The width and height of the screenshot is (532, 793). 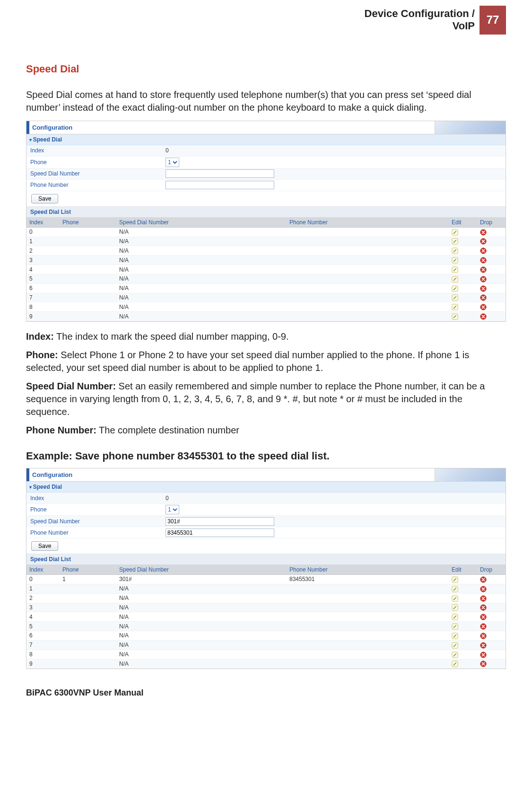 I want to click on def-pn: Phone Number: The complete destination n…, so click(x=266, y=431).